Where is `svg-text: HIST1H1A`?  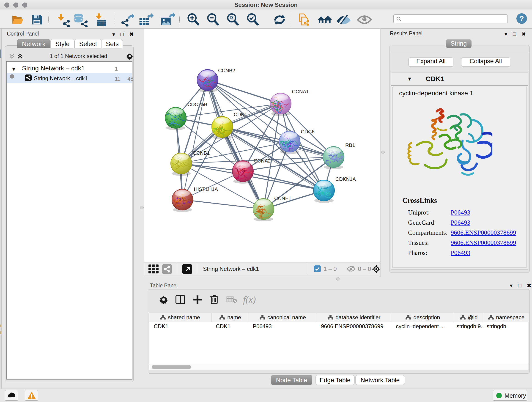 svg-text: HIST1H1A is located at coordinates (206, 189).